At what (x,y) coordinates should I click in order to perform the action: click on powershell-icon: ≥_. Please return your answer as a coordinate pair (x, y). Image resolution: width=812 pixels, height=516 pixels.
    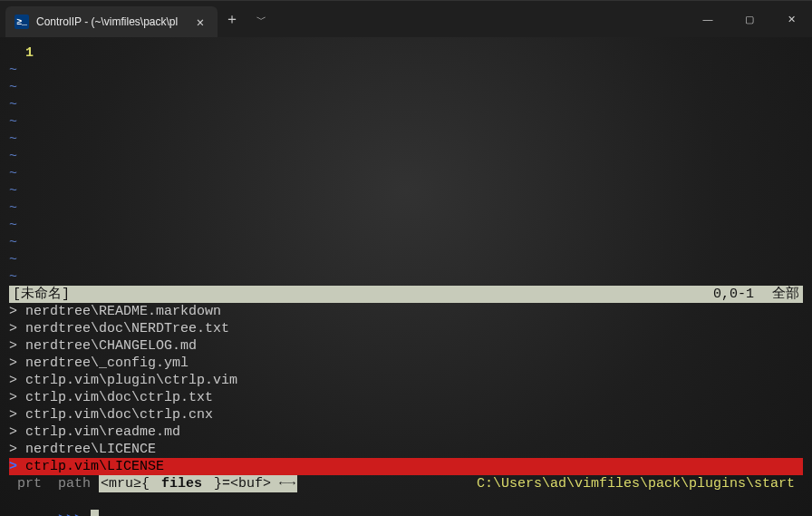
    Looking at the image, I should click on (22, 22).